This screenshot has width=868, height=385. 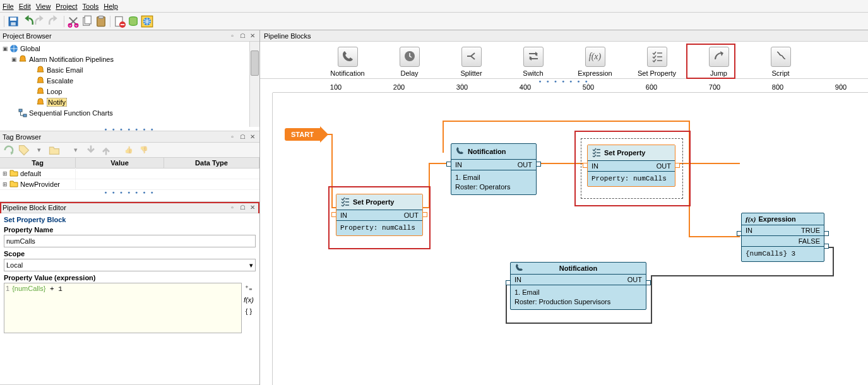 What do you see at coordinates (130, 167) in the screenshot?
I see `tag-browser-panel: Tag Browser ▫ ☖ ✕ ▾ ▾ 👍 👎` at bounding box center [130, 167].